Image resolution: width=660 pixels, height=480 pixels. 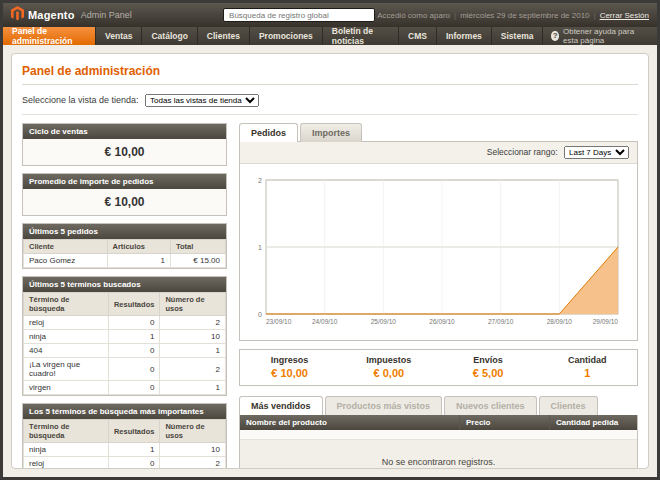 I want to click on last-orders-title: Últimos 5 pedidos, so click(x=124, y=232).